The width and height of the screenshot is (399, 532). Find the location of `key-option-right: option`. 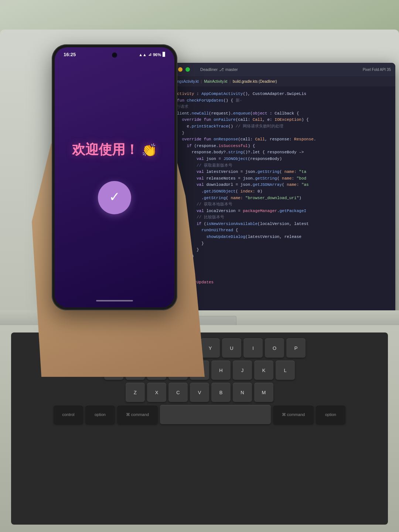

key-option-right: option is located at coordinates (331, 415).